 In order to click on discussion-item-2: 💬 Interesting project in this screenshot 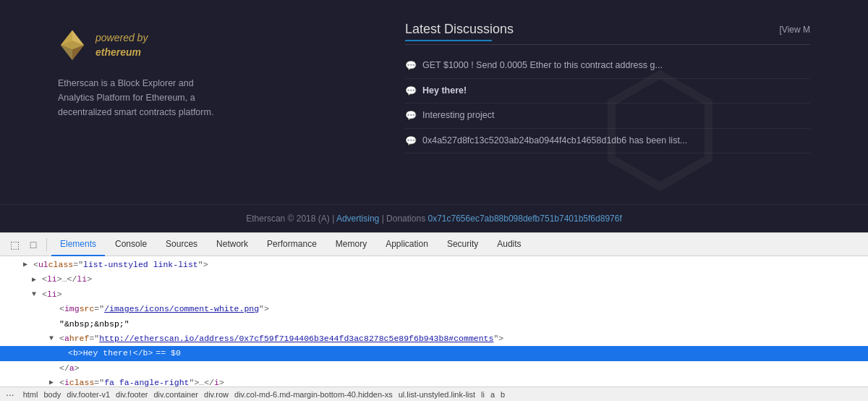, I will do `click(608, 116)`.